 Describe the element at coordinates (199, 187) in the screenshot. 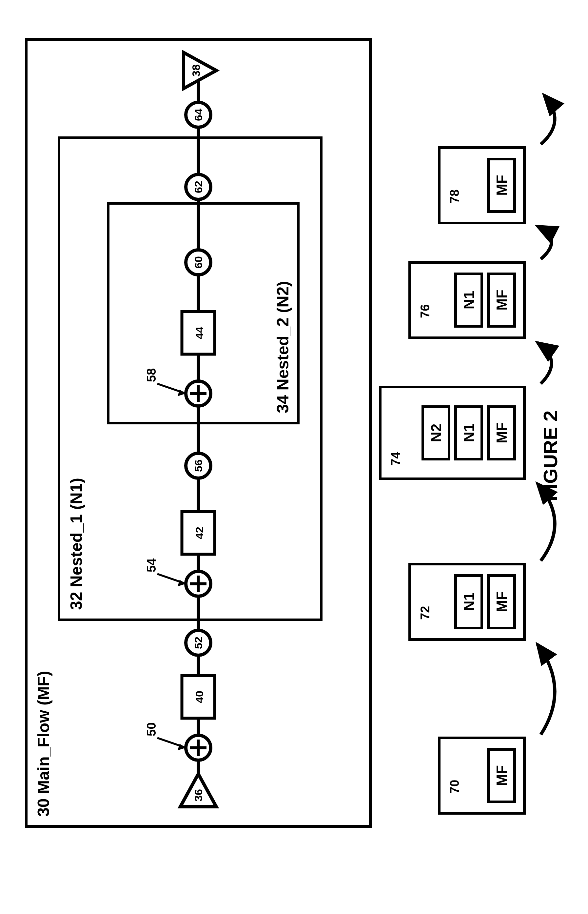

I see `circle-62-num: 62` at that location.